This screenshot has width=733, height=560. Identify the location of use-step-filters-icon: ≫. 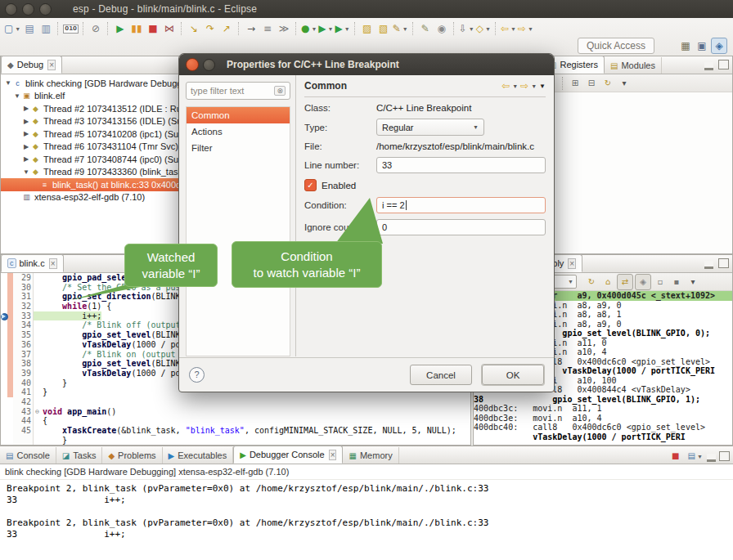
(284, 29).